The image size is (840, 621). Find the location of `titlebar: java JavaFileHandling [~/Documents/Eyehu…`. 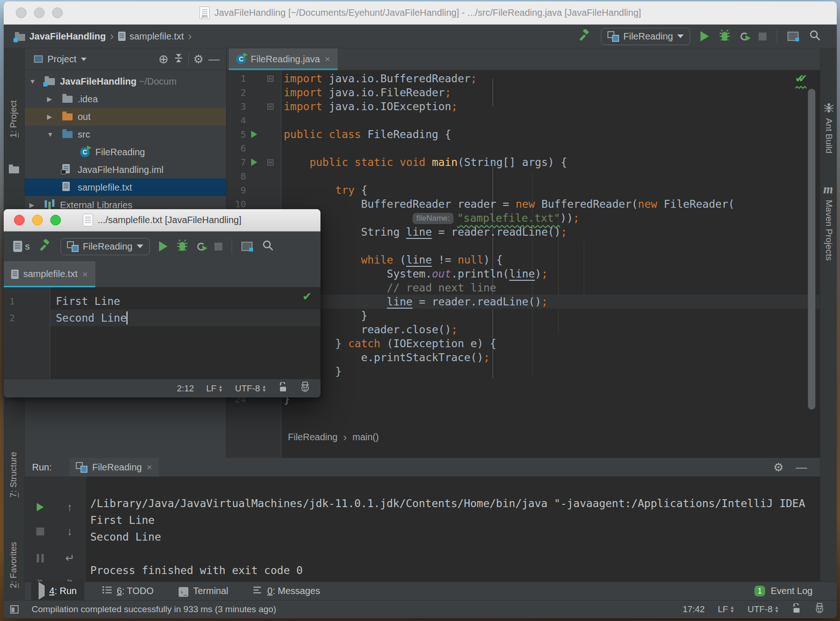

titlebar: java JavaFileHandling [~/Documents/Eyehu… is located at coordinates (420, 13).